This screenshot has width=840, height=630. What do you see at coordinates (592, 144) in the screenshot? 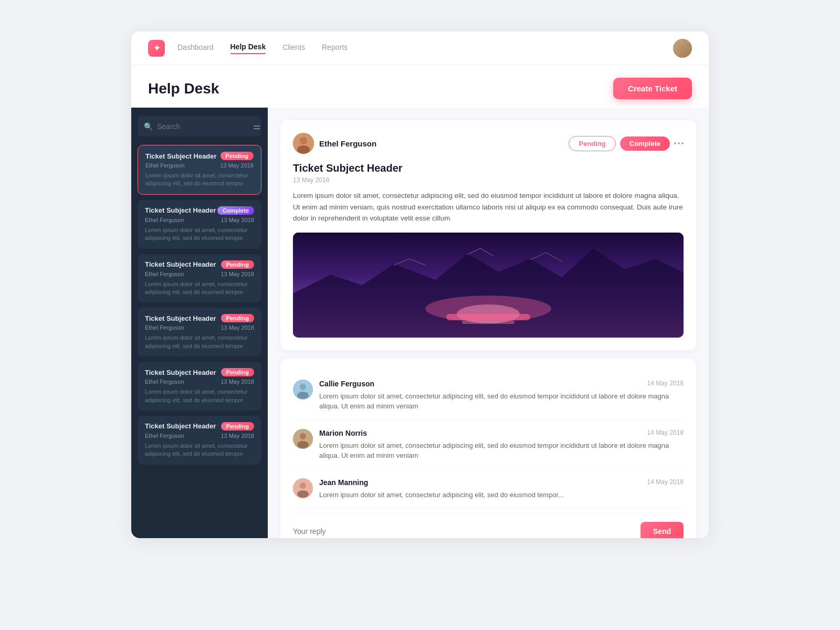
I see `pending-button: Pending` at bounding box center [592, 144].